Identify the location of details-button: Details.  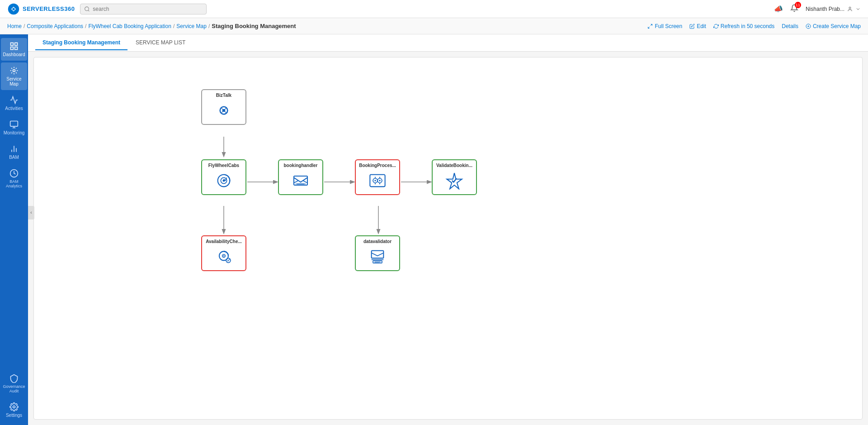
(790, 26).